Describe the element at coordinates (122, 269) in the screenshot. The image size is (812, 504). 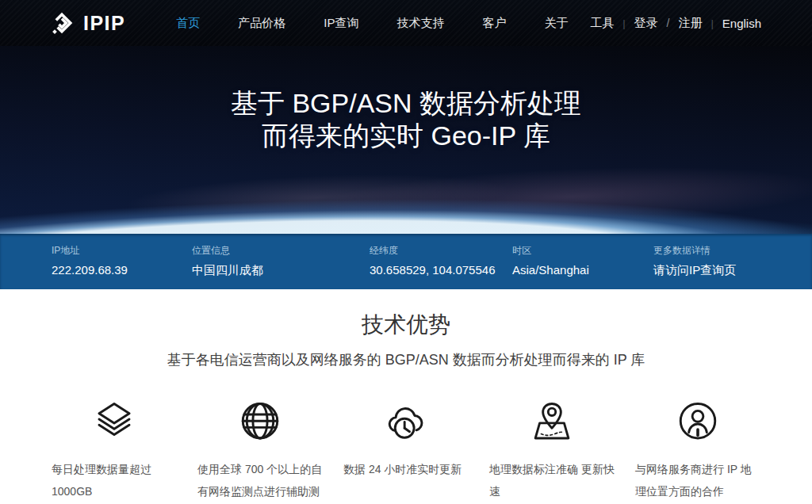
I see `ip-address-value: 222.209.68.39` at that location.